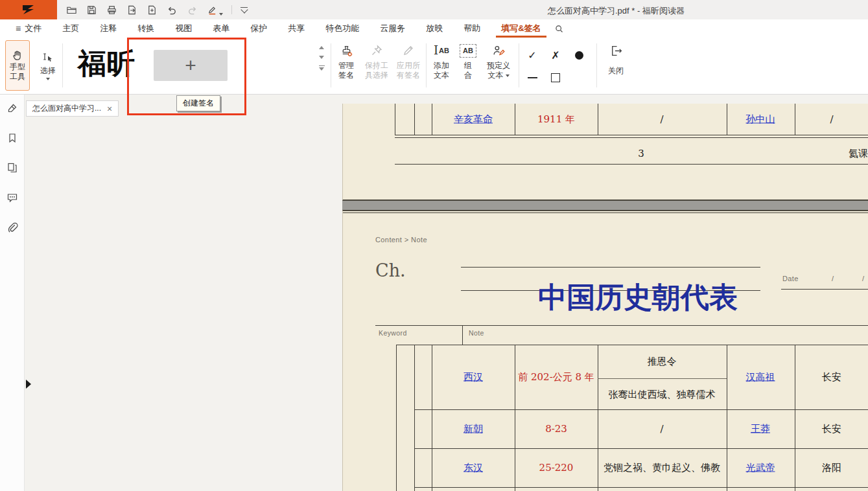 The width and height of the screenshot is (868, 491). Describe the element at coordinates (377, 65) in the screenshot. I see `keep-tool-selected-button: 保持工具选择` at that location.